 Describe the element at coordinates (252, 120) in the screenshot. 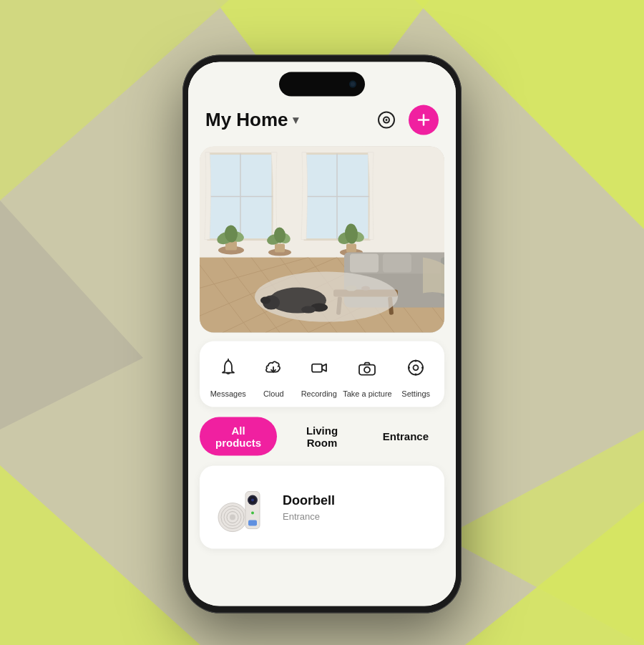

I see `home-title: My Home ▾` at that location.